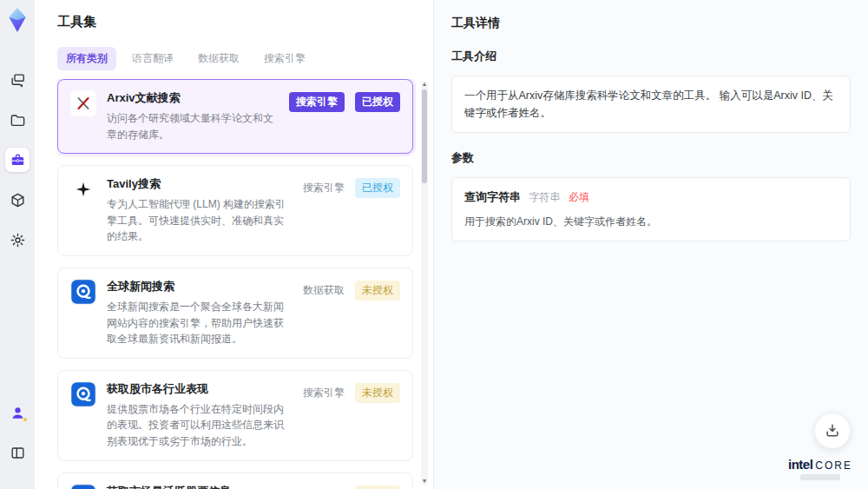 The width and height of the screenshot is (868, 489). What do you see at coordinates (17, 240) in the screenshot?
I see `sidebar-item-settings` at bounding box center [17, 240].